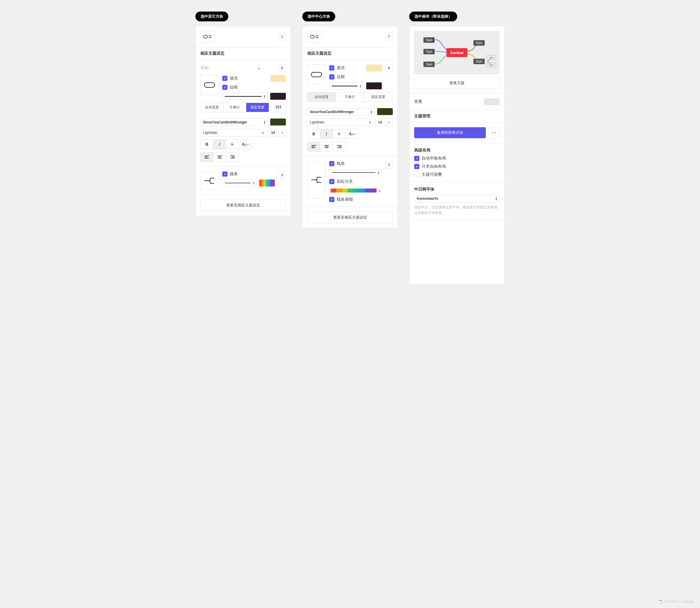 The width and height of the screenshot is (700, 608). What do you see at coordinates (457, 210) in the screenshot?
I see `cjk-font-note: 指定中文、日文或韩文的字体，将优化它与西文字体混合排版的字体效果。` at bounding box center [457, 210].